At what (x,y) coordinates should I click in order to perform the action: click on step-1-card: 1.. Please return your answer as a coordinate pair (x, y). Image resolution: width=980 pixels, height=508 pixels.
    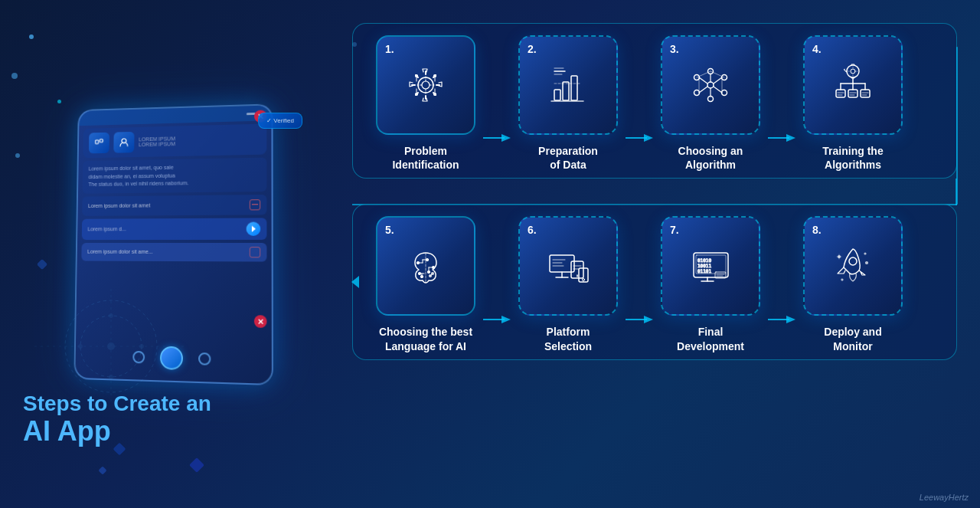
    Looking at the image, I should click on (426, 103).